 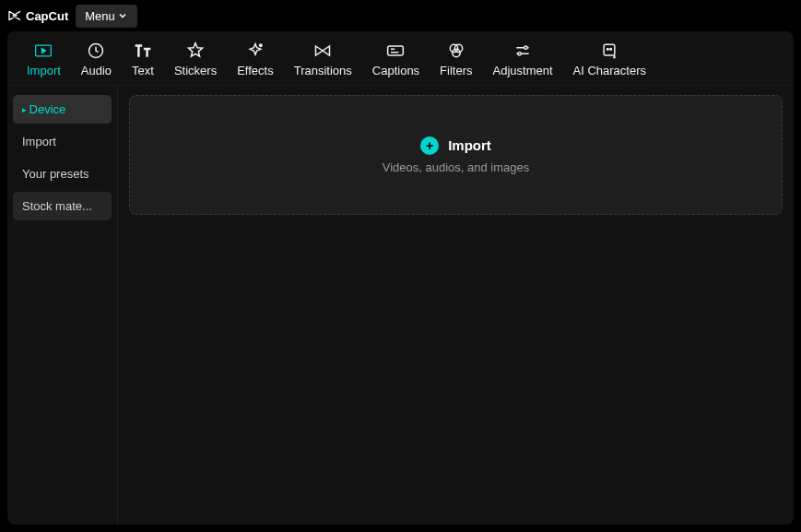 I want to click on capcut-logo-icon, so click(x=15, y=16).